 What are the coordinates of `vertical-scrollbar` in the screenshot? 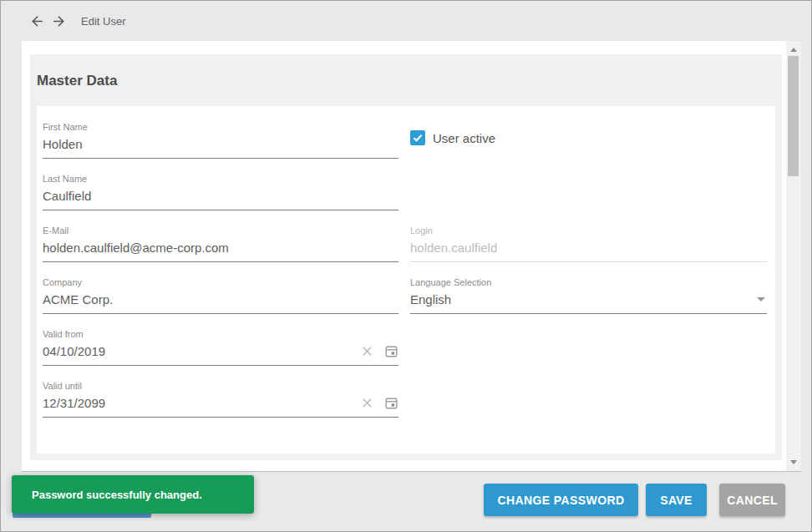 It's located at (794, 256).